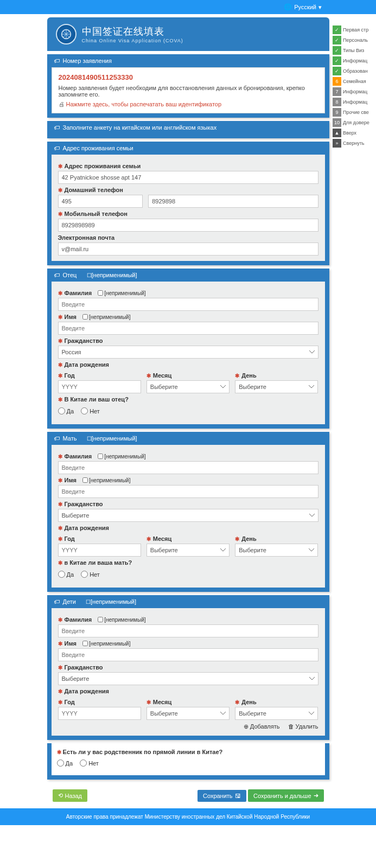  What do you see at coordinates (286, 795) in the screenshot?
I see `save-next-button: Сохранить и дальше ➜` at bounding box center [286, 795].